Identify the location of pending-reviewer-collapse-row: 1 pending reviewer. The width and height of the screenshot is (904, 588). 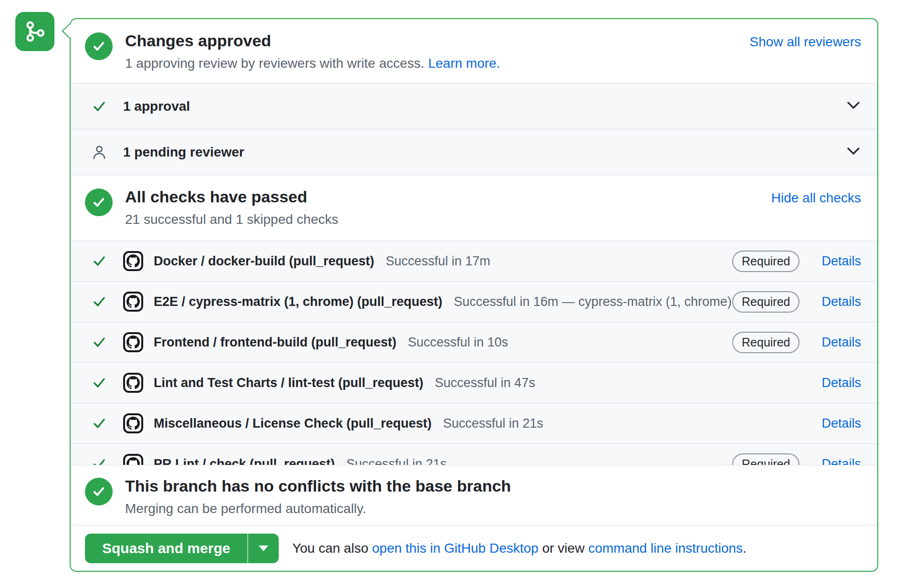
(474, 152).